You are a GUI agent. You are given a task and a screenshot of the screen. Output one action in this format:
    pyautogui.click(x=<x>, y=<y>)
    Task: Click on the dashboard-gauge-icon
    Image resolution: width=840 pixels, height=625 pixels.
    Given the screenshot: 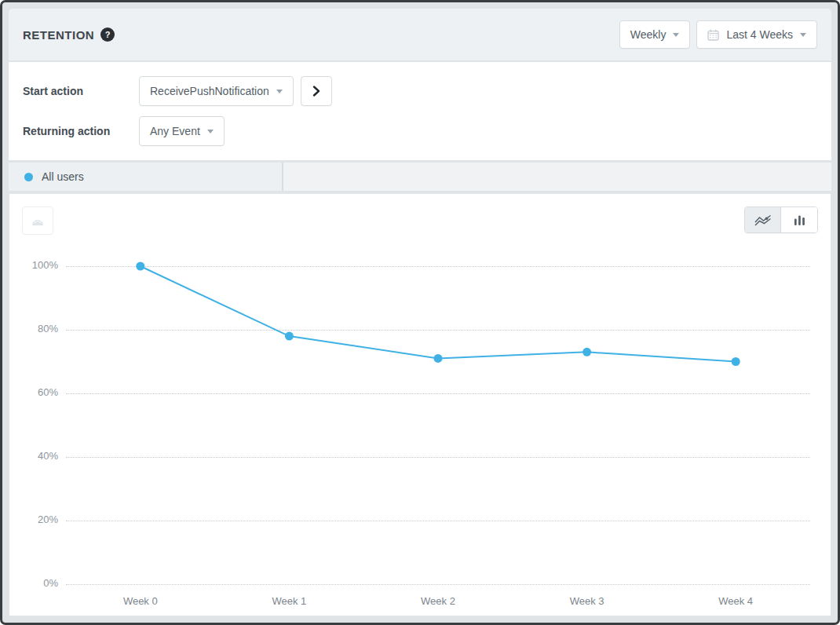 What is the action you would take?
    pyautogui.click(x=38, y=221)
    